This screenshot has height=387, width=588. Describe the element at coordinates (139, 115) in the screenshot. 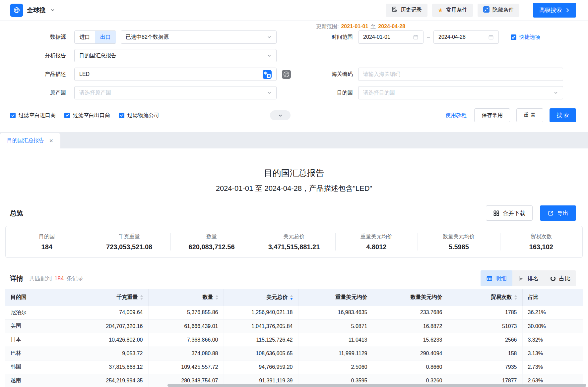

I see `filter-checkbox: 过滤物流公司` at that location.